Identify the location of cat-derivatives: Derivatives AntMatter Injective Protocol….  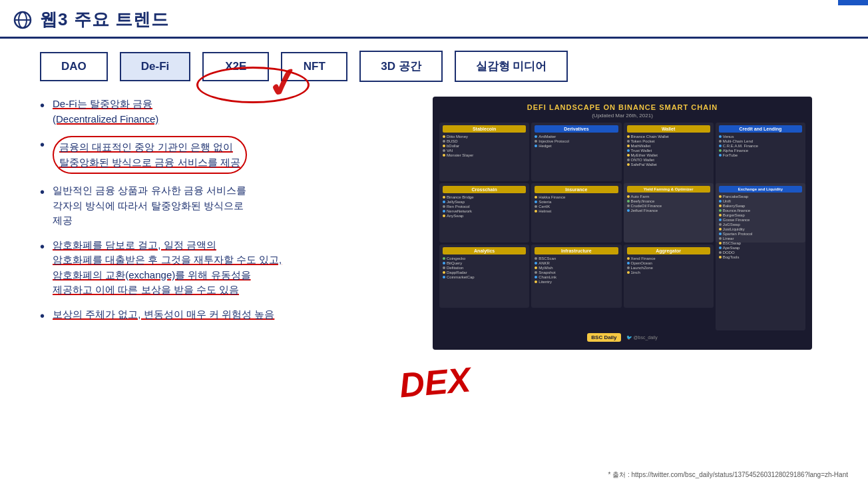
(576, 152).